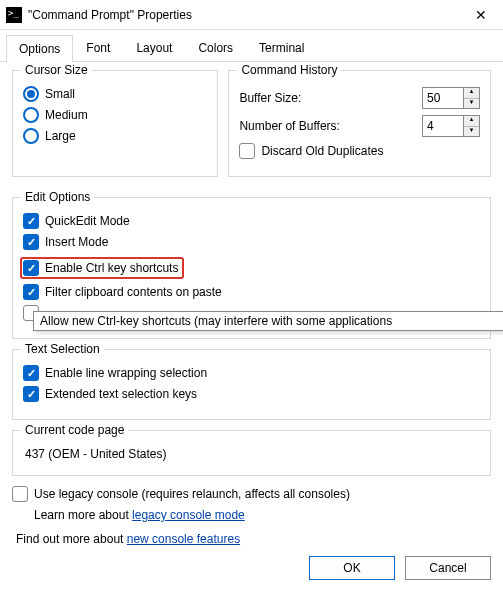  I want to click on highlight-ctrl-shortcuts: Enable Ctrl key shortcuts, so click(102, 268).